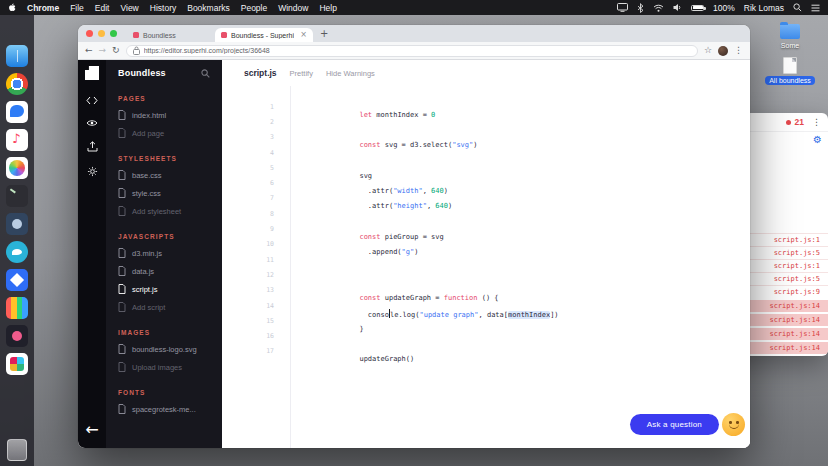 The image size is (828, 466). Describe the element at coordinates (260, 73) in the screenshot. I see `open-file-tab: script.js` at that location.